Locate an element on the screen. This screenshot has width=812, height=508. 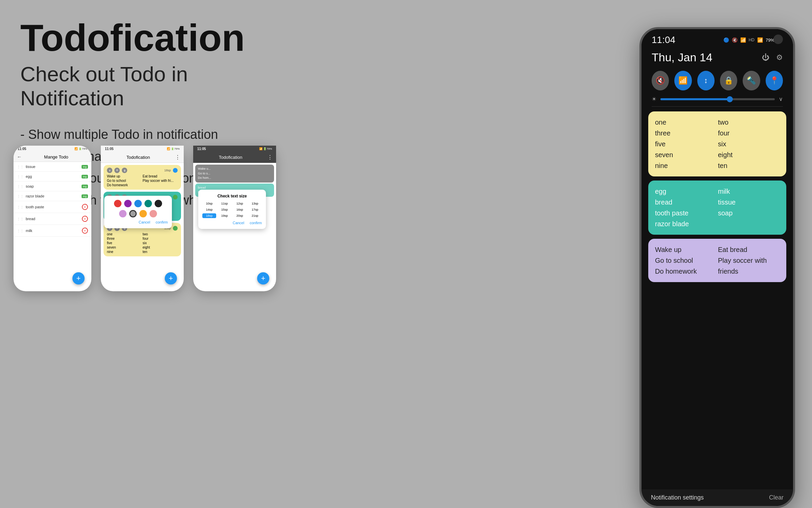
settings-icon: ⚙ is located at coordinates (780, 58).